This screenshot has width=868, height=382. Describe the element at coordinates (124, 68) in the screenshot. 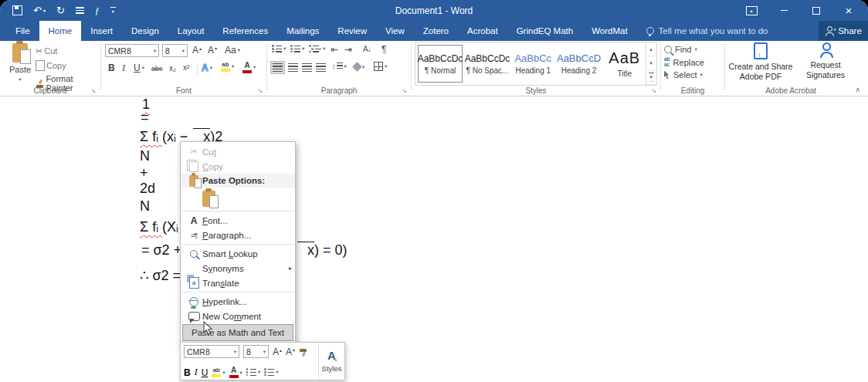

I see `italic-button: I` at that location.